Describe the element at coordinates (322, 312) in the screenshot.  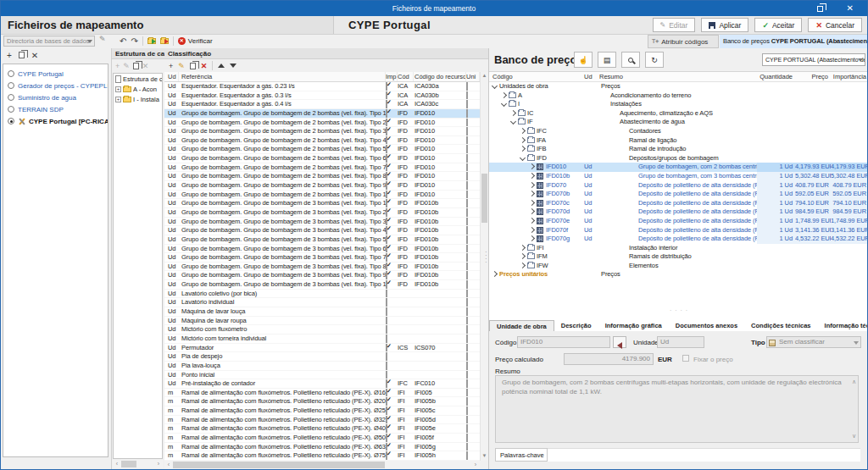
I see `table-row: UdMáquina de lavar louça` at that location.